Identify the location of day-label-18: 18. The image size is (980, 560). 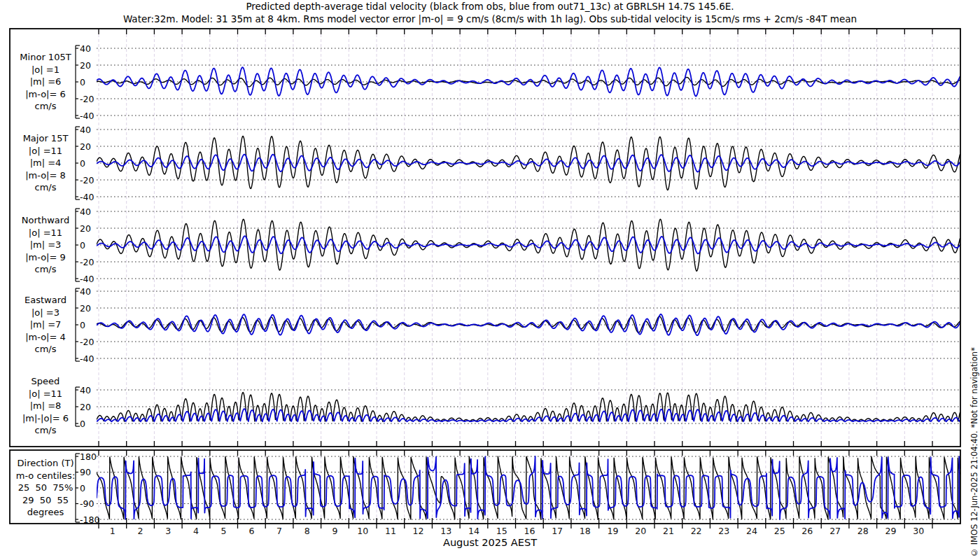
(585, 531).